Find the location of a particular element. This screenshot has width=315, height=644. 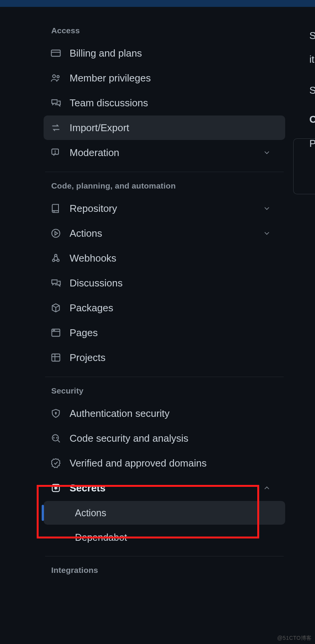

watermark: @51CTO博客 is located at coordinates (294, 638).